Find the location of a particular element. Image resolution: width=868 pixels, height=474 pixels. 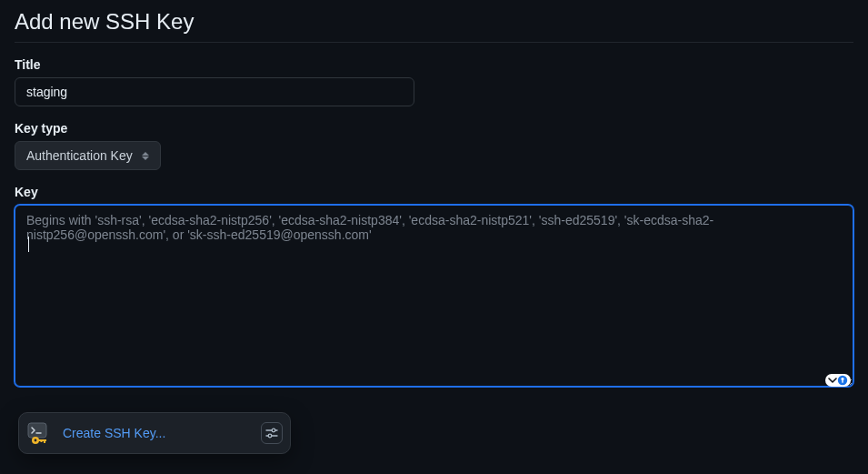

key-type-group: Key type Authentication Key is located at coordinates (434, 146).